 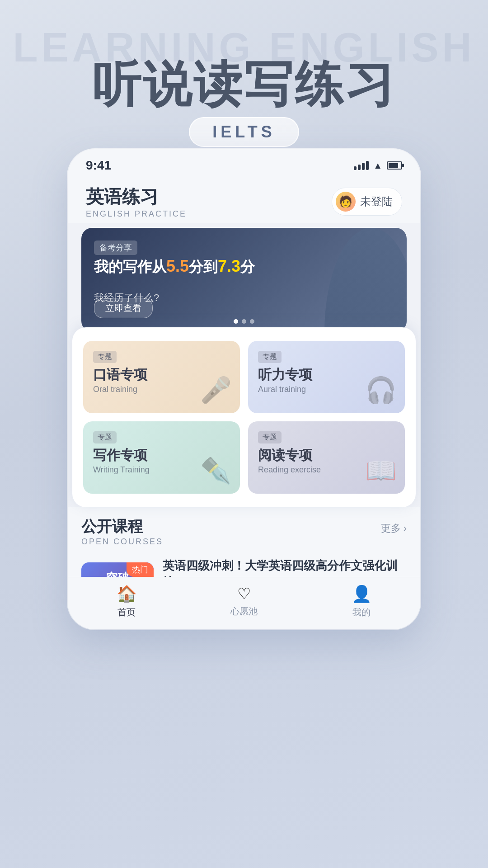 What do you see at coordinates (105, 357) in the screenshot?
I see `oral-tag: 专题` at bounding box center [105, 357].